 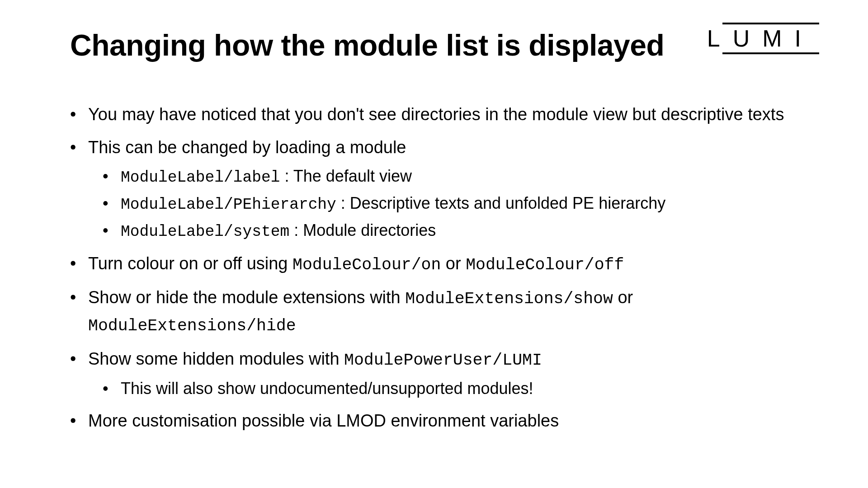 I want to click on code-text: ModuleColour/on, so click(x=367, y=265).